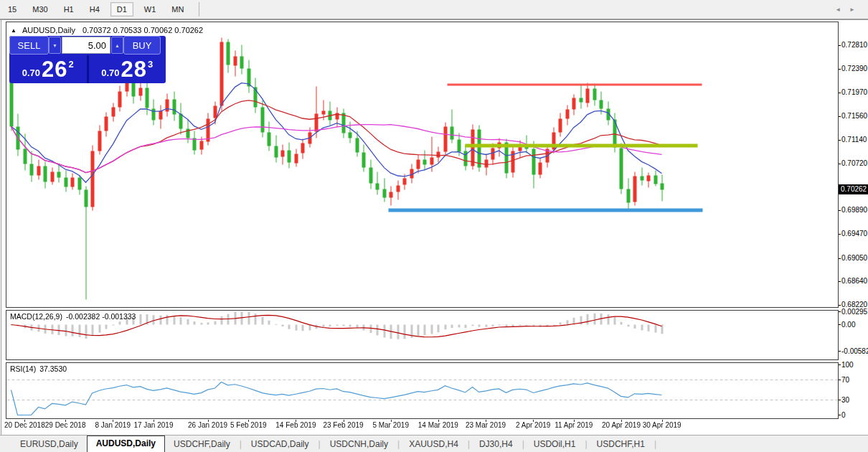  I want to click on rsi-canvas, so click(422, 390).